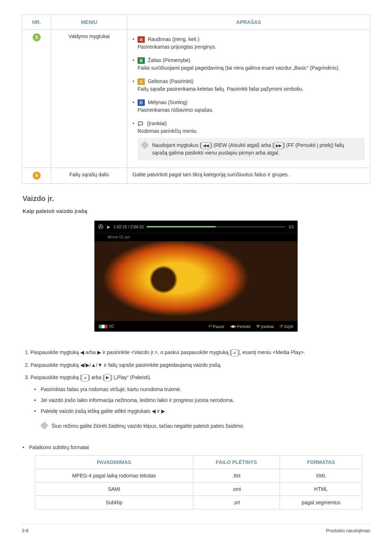 The width and height of the screenshot is (392, 554). I want to click on tools-icon, so click(141, 124).